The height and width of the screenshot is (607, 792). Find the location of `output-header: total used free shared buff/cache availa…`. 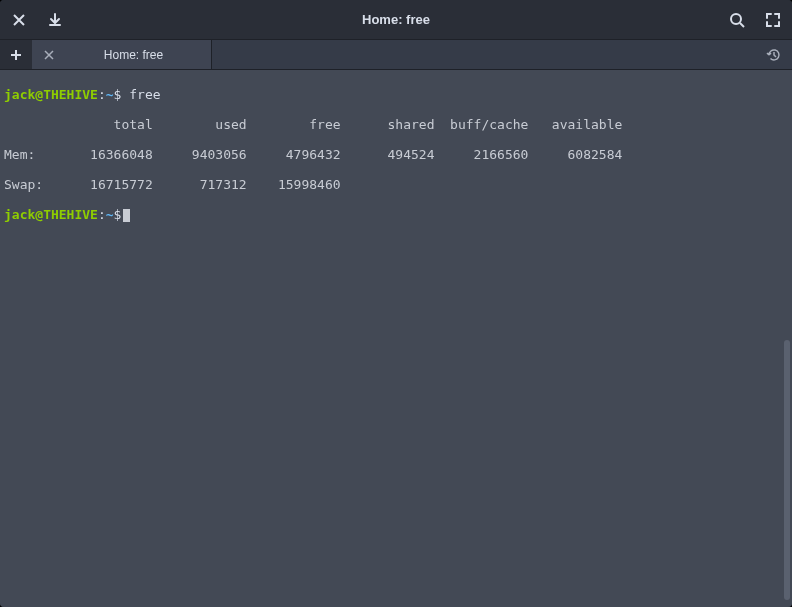

output-header: total used free shared buff/cache availa… is located at coordinates (396, 124).